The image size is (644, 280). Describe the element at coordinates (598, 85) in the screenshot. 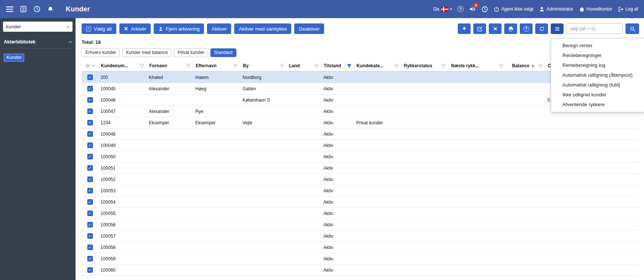

I see `menu-item-automatisk-udligning-fuld: Automatisk udligning (fuld)` at that location.